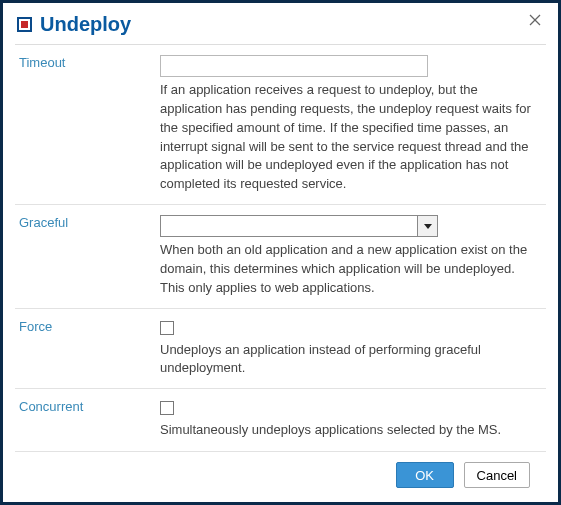 This screenshot has width=561, height=505. What do you see at coordinates (44, 222) in the screenshot?
I see `graceful-label: Graceful` at bounding box center [44, 222].